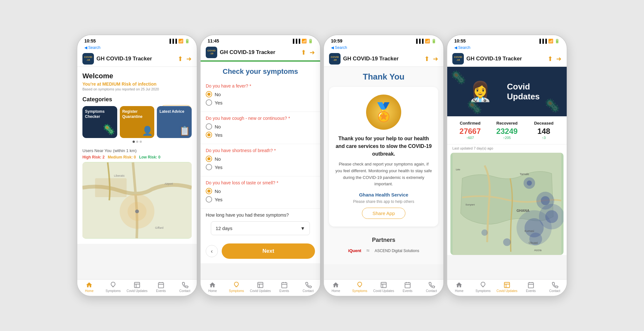 The image size is (644, 331). What do you see at coordinates (260, 103) in the screenshot?
I see `fever-yes: Yes` at bounding box center [260, 103].